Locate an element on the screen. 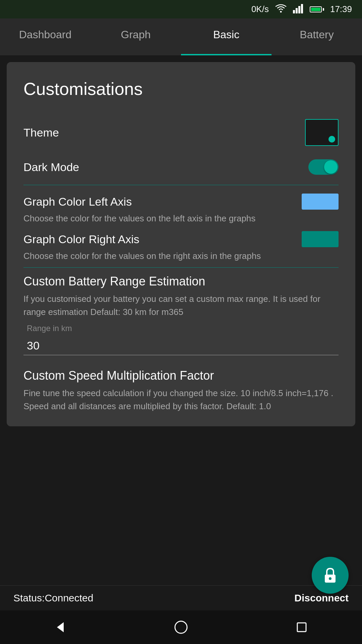 Image resolution: width=362 pixels, height=644 pixels. tab-basic: Basic is located at coordinates (226, 37).